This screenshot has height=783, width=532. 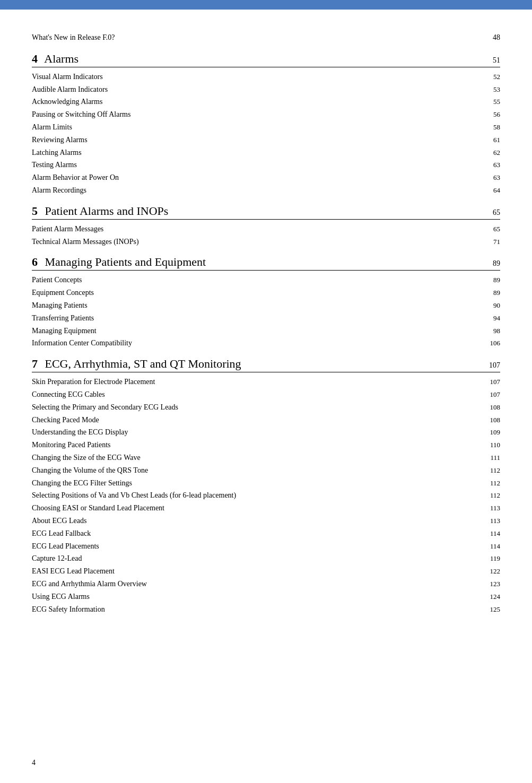 What do you see at coordinates (266, 90) in the screenshot?
I see `toc-entry: Audible Alarm Indicators53` at bounding box center [266, 90].